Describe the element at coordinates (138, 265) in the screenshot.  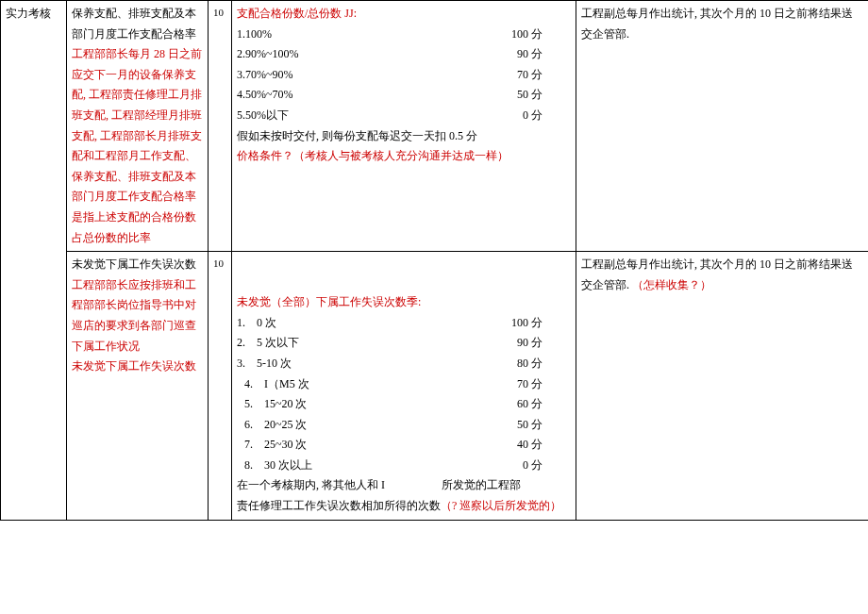
I see `criteria-title: 未发觉下属工作失误次数` at that location.